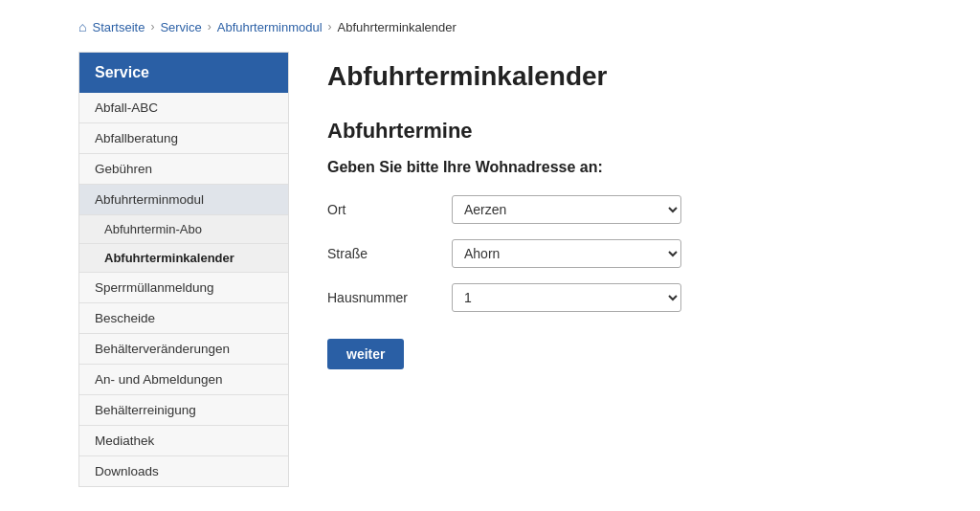 The height and width of the screenshot is (511, 980). Describe the element at coordinates (390, 210) in the screenshot. I see `ort-label: Ort` at that location.